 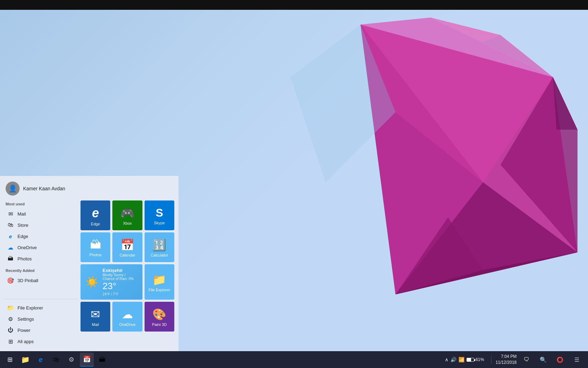 I want to click on start-menu-bottom: 📁 File Explorer ⚙ Settings ⏻ Power ⊞ All…, so click(x=41, y=323).